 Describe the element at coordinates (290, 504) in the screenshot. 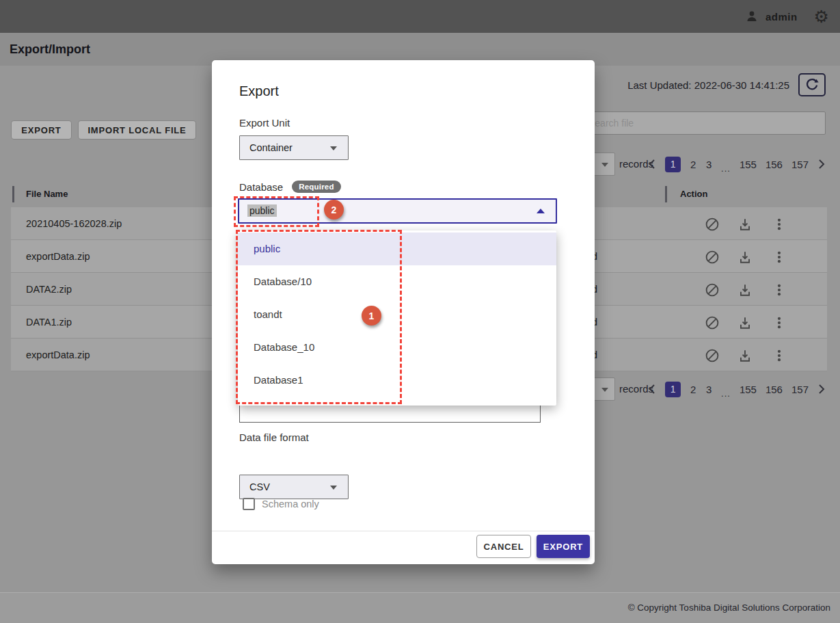

I see `schema-only-label: Schema only` at that location.